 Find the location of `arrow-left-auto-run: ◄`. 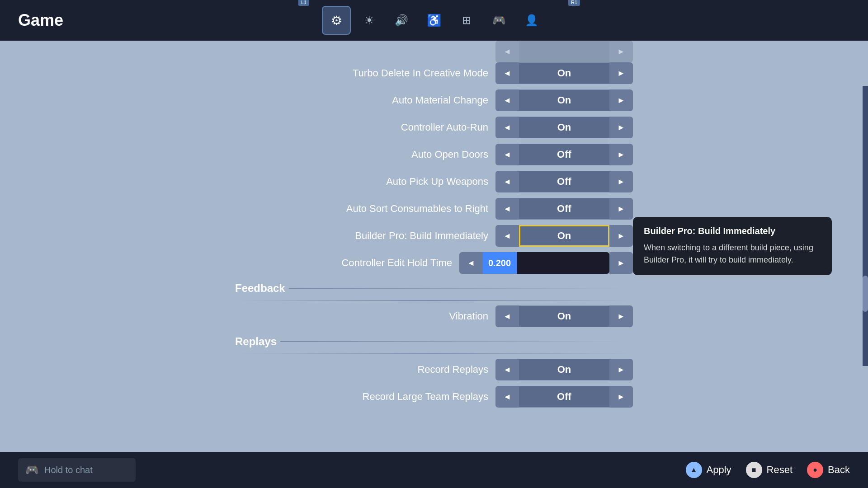

arrow-left-auto-run: ◄ is located at coordinates (507, 127).